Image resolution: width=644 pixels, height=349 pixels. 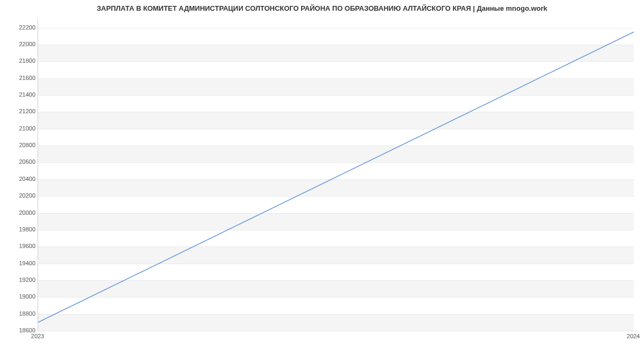 I want to click on y-tick-label: 19400, so click(x=19, y=263).